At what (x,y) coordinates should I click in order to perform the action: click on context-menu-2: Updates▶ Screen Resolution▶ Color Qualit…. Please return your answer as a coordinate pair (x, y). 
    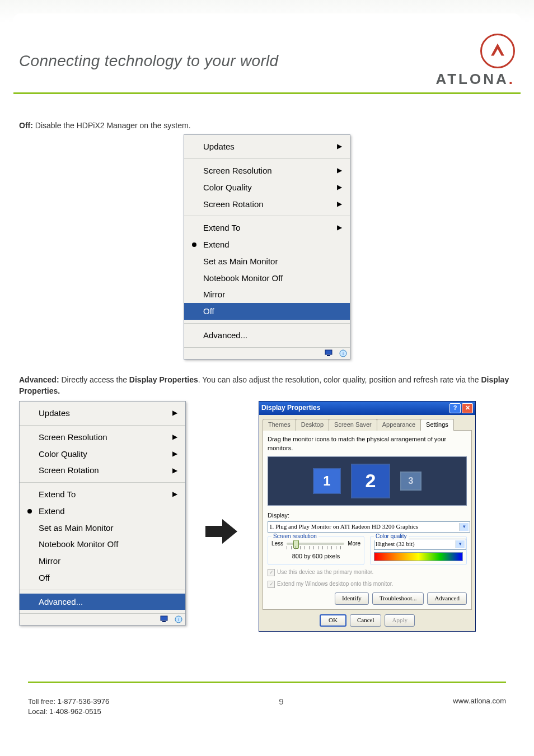
    Looking at the image, I should click on (102, 513).